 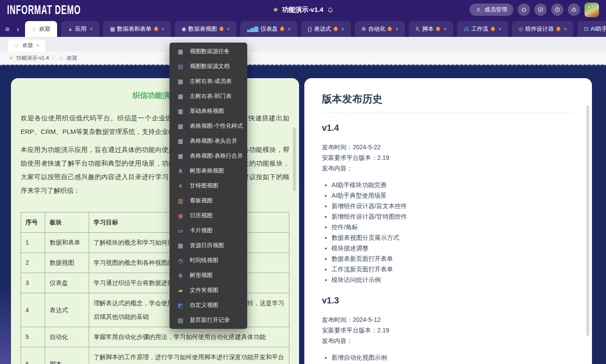 What do you see at coordinates (80, 29) in the screenshot?
I see `nav-item: ▲ 应用` at bounding box center [80, 29].